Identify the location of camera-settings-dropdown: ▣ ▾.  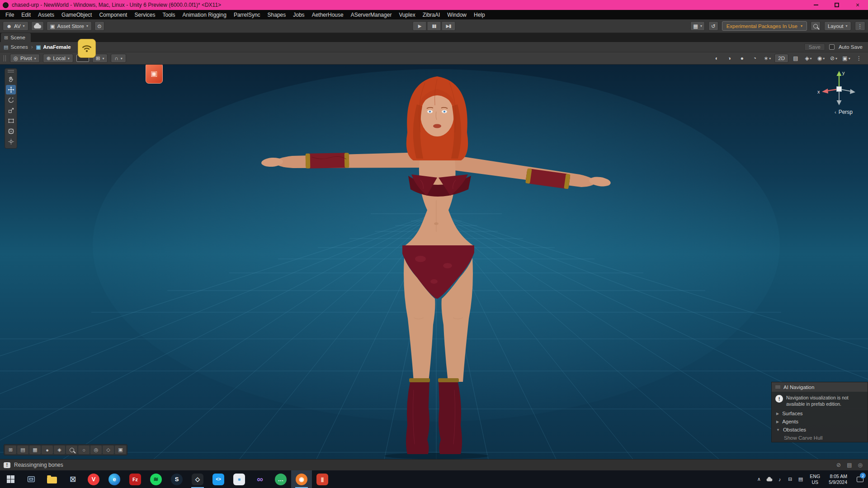
(846, 58).